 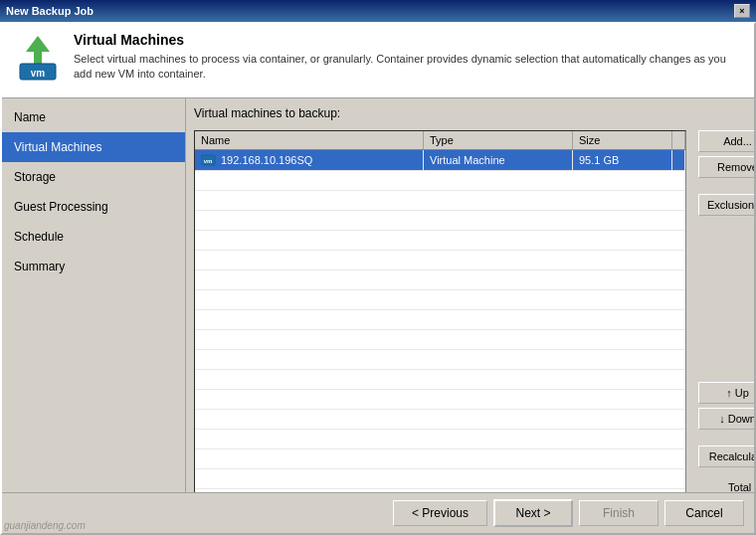 What do you see at coordinates (94, 117) in the screenshot?
I see `sidebar-item-name: Name` at bounding box center [94, 117].